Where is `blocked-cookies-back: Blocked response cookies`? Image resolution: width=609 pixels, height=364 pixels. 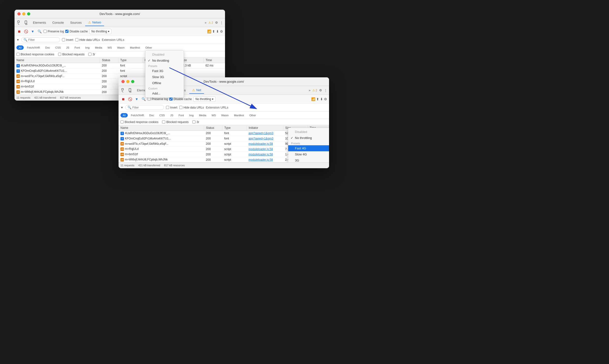 blocked-cookies-back: Blocked response cookies is located at coordinates (35, 54).